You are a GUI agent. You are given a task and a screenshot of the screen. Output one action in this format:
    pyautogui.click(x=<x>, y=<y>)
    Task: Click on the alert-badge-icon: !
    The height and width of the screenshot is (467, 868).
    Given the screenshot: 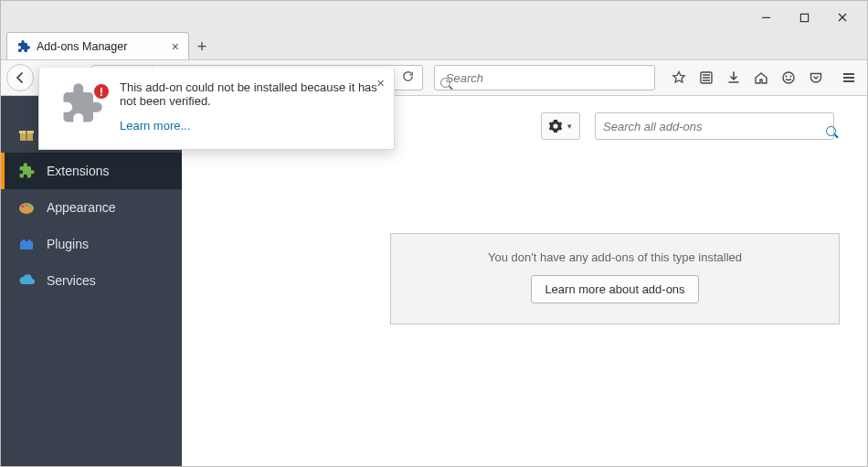 What is the action you would take?
    pyautogui.click(x=101, y=91)
    